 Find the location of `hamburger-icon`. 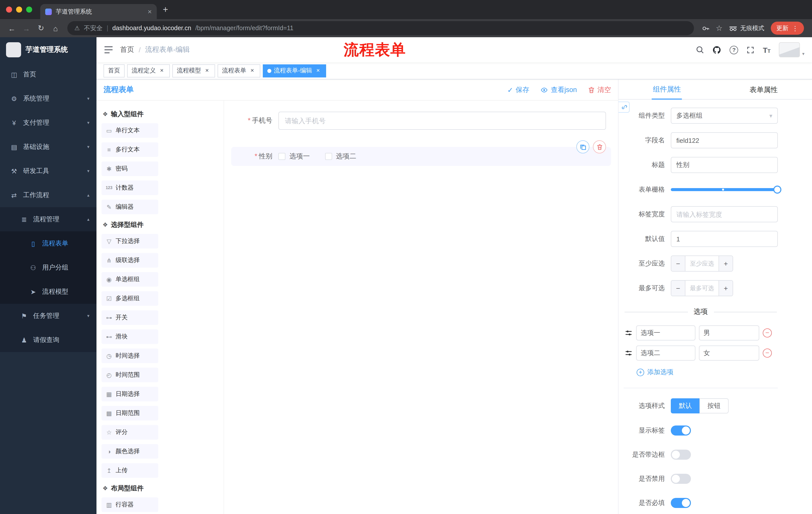

hamburger-icon is located at coordinates (109, 50).